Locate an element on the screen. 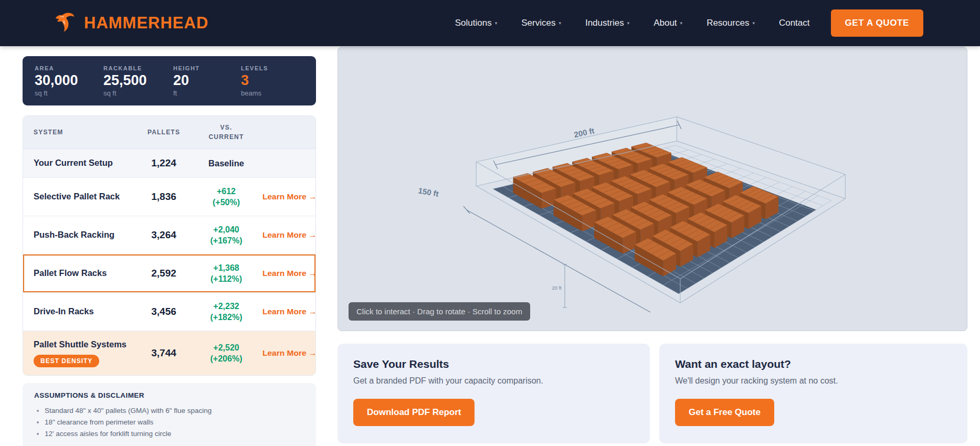  dimension-line is located at coordinates (467, 210).